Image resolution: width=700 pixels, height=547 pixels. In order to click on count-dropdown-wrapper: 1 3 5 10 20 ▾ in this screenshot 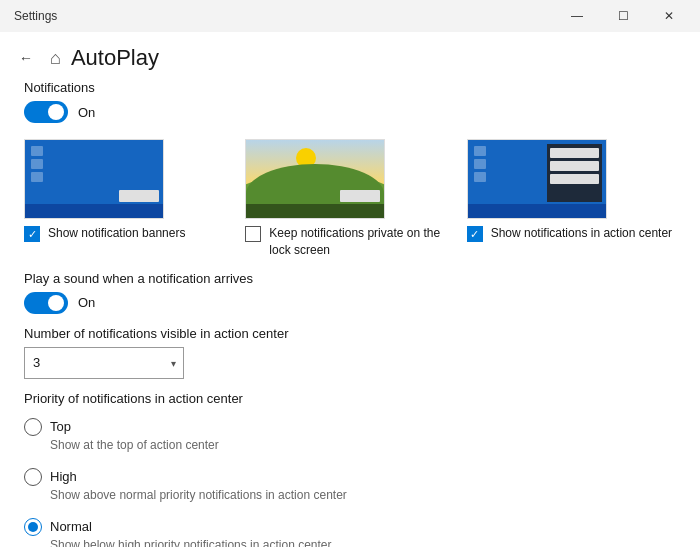, I will do `click(104, 363)`.